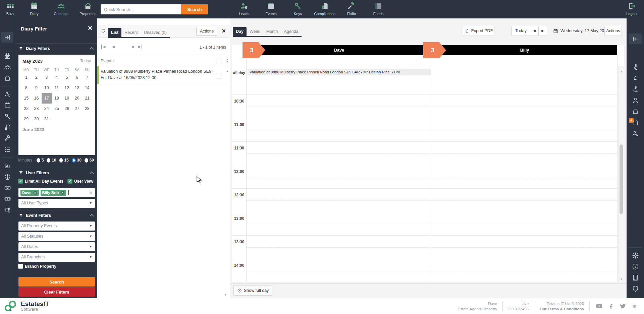 This screenshot has height=314, width=644. I want to click on calendar-actions-button: Actions, so click(613, 31).